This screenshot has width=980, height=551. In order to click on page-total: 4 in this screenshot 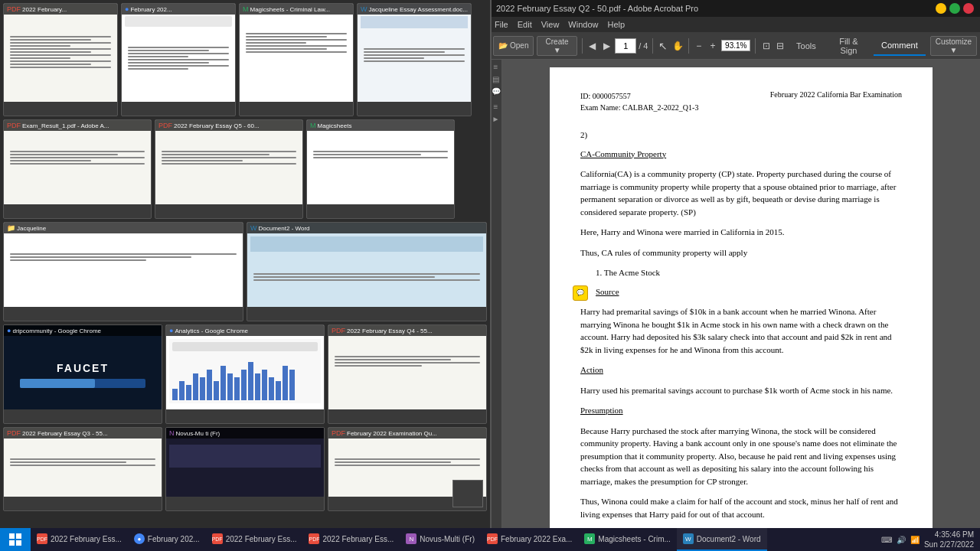, I will do `click(645, 46)`.